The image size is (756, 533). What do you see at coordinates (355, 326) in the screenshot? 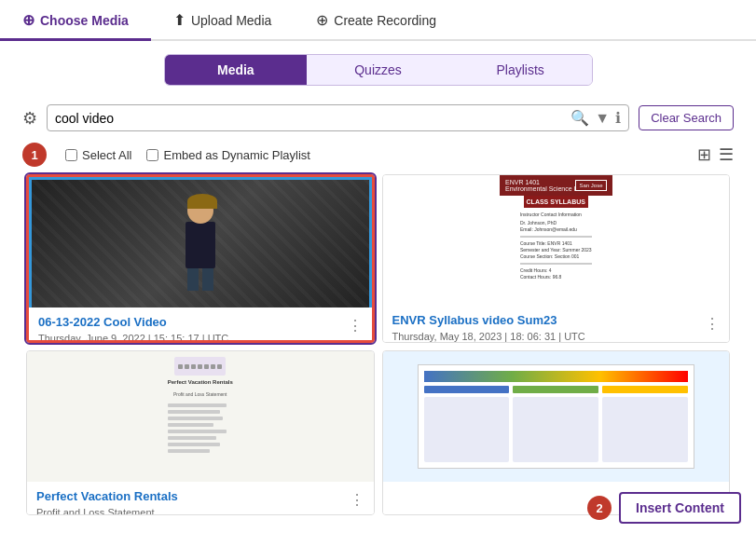
I see `card-menu-0: ⋮` at bounding box center [355, 326].